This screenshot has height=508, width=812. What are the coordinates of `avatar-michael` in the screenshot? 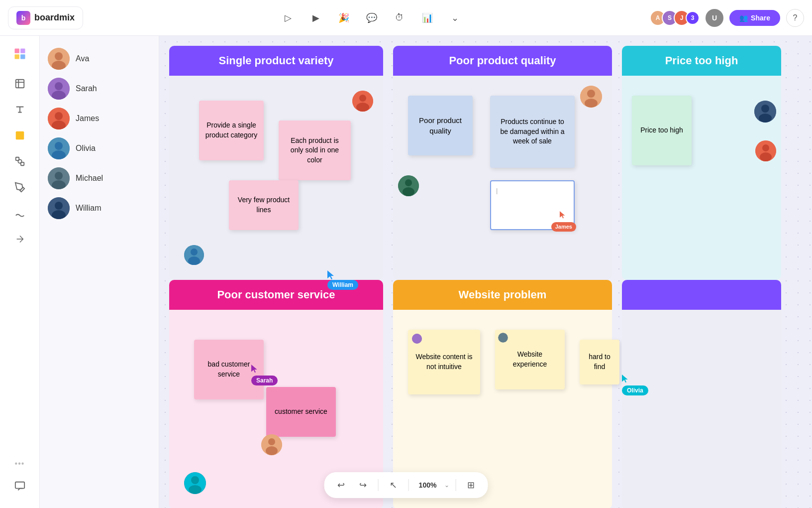 It's located at (59, 178).